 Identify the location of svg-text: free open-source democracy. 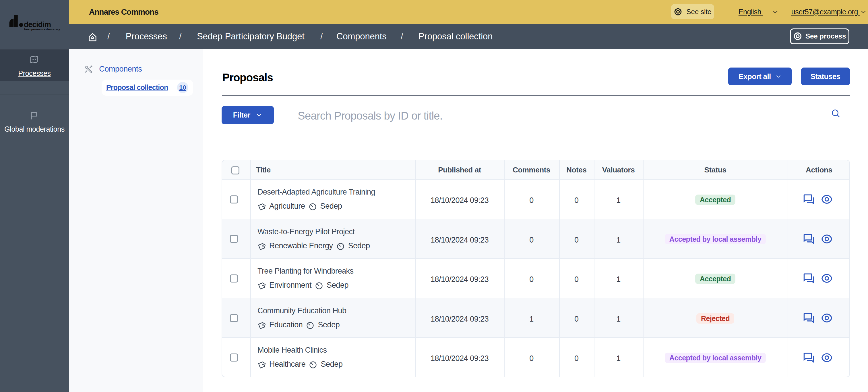
(42, 29).